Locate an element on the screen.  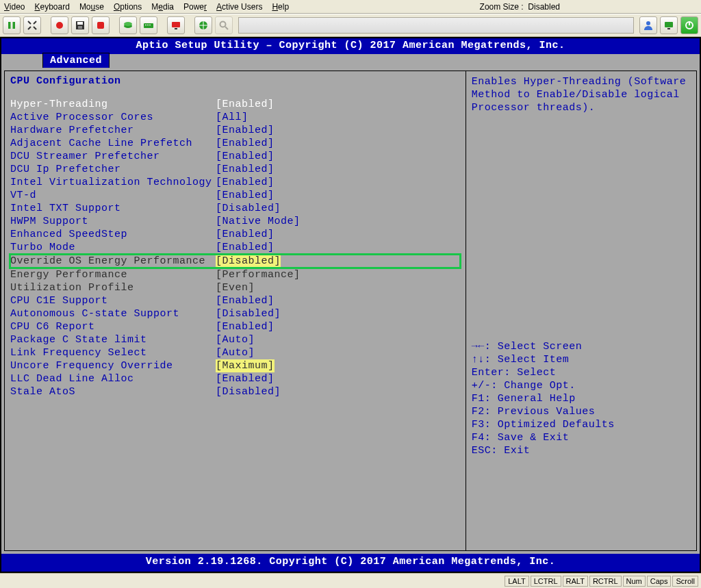
toolbar is located at coordinates (350, 25).